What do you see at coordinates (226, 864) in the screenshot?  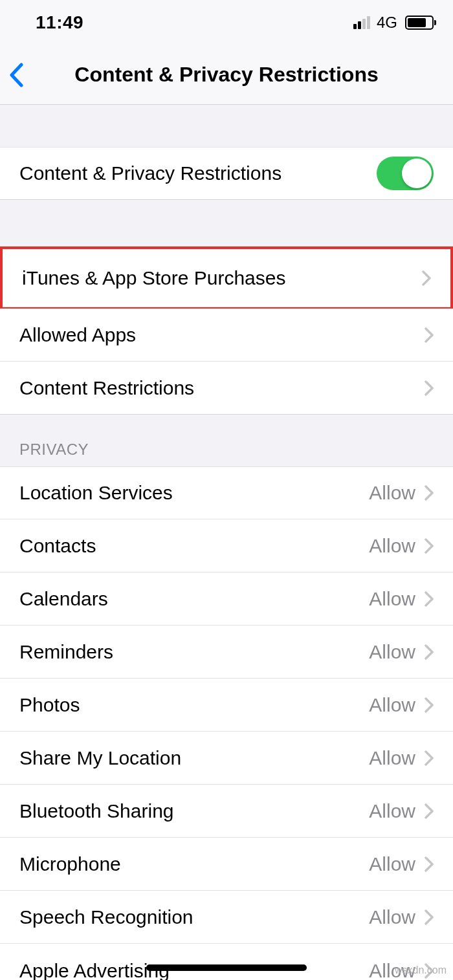 I see `privacy-microphone-row: Microphone Allow` at bounding box center [226, 864].